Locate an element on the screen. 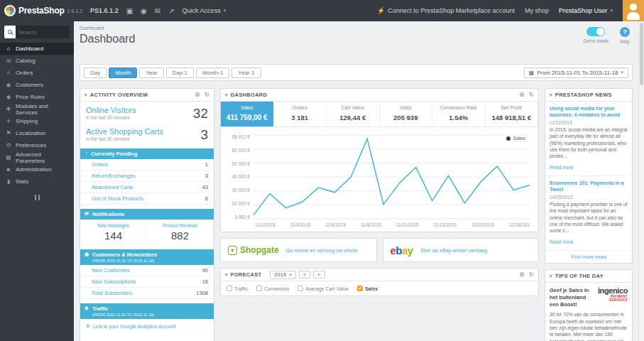 Image resolution: width=644 pixels, height=341 pixels. news-headline: Ecommerce 101: Payments in a Tweet is located at coordinates (589, 186).